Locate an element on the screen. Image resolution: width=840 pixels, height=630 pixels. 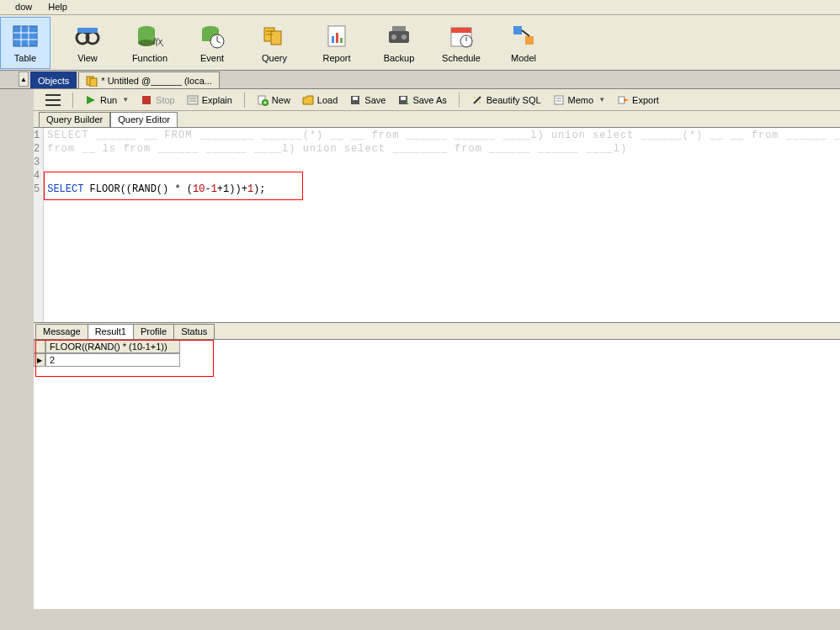
line-gutter: 1 2 3 4 5 is located at coordinates (39, 225).